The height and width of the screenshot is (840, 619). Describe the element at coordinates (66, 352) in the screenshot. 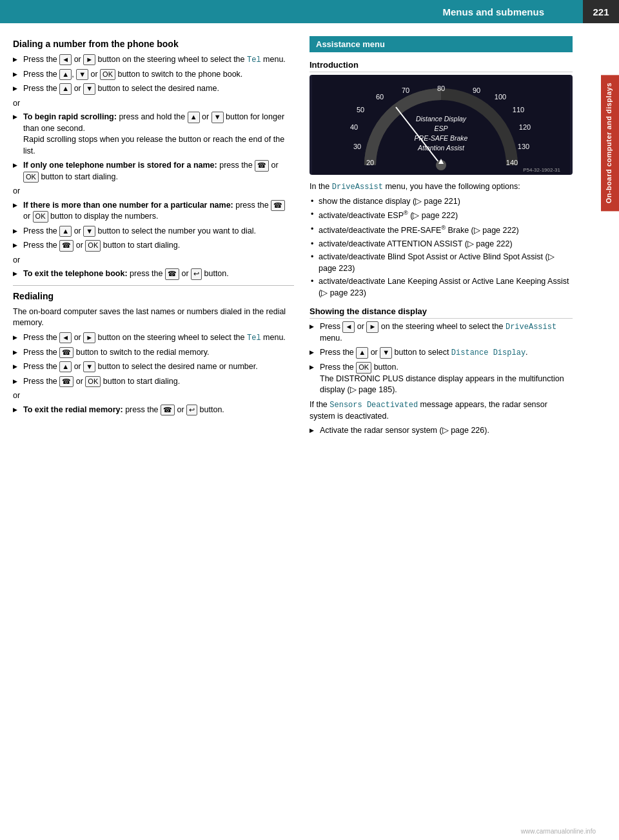

I see `phone-btn4: ☎` at that location.